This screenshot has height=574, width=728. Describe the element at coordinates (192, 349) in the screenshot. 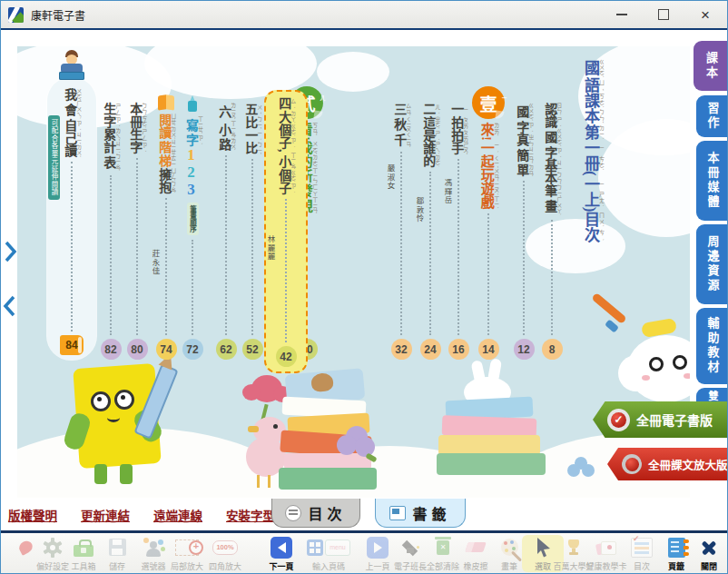

I see `page-number-badge: 72` at that location.